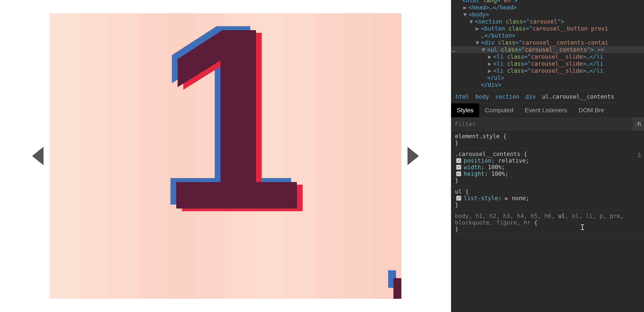  I want to click on css-rule: element.style {}, so click(548, 140).